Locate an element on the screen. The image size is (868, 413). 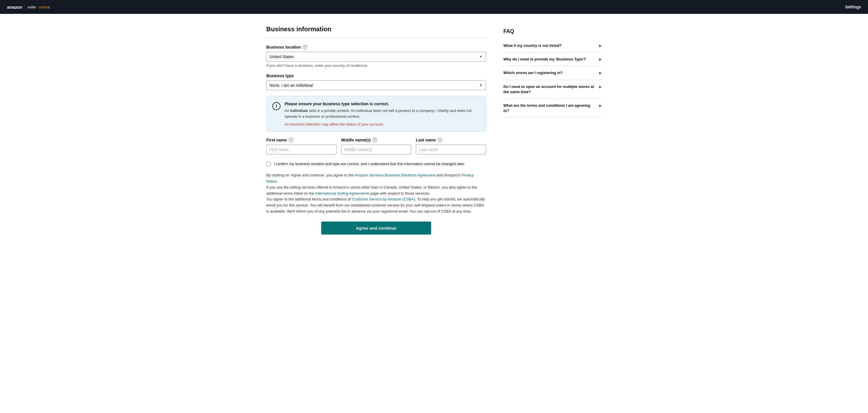
middle-name-input is located at coordinates (376, 150).